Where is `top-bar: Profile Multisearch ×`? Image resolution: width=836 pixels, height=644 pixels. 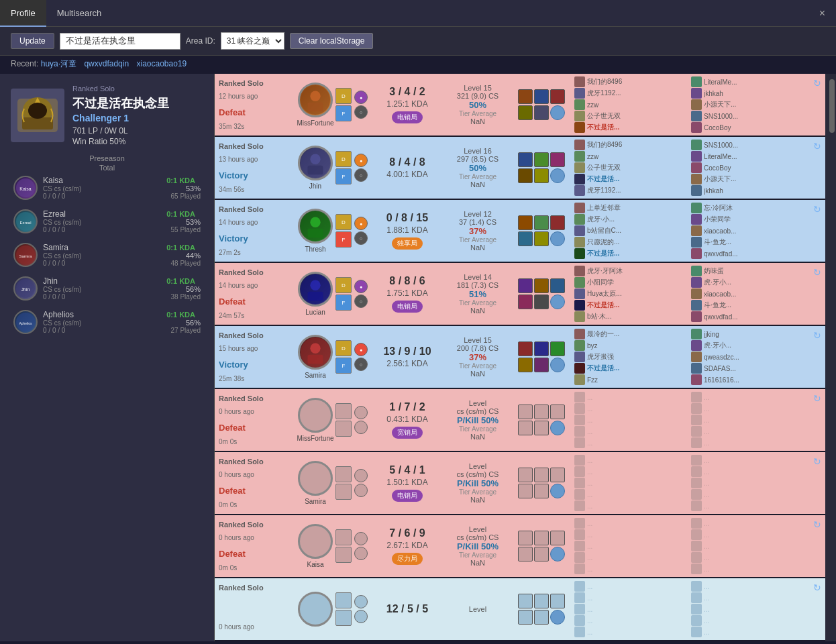 top-bar: Profile Multisearch × is located at coordinates (418, 13).